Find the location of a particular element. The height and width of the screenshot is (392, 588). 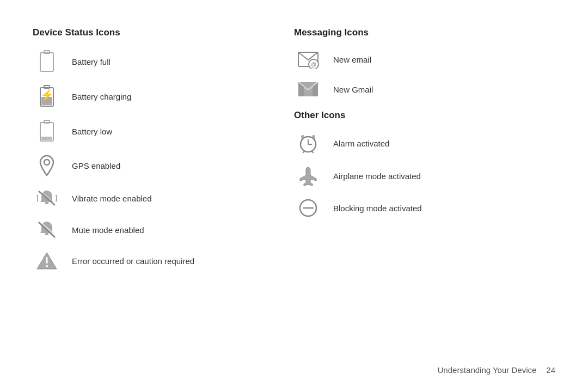

alarm-label: Alarm activated is located at coordinates (362, 144).